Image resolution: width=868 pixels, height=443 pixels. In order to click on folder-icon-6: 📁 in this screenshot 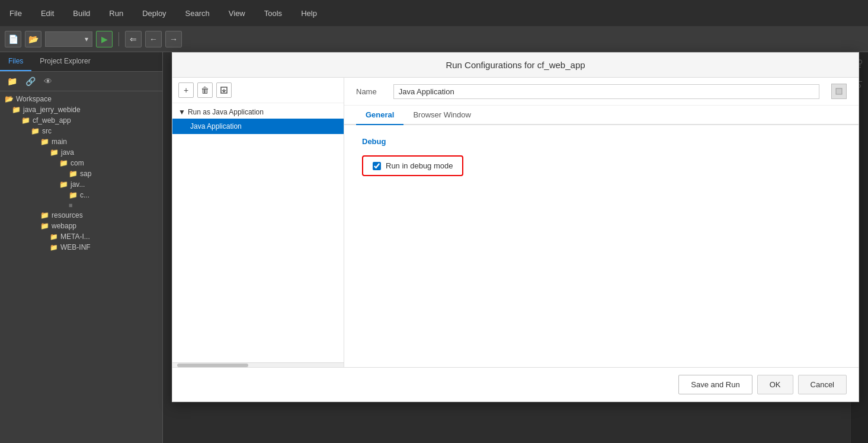, I will do `click(55, 152)`.